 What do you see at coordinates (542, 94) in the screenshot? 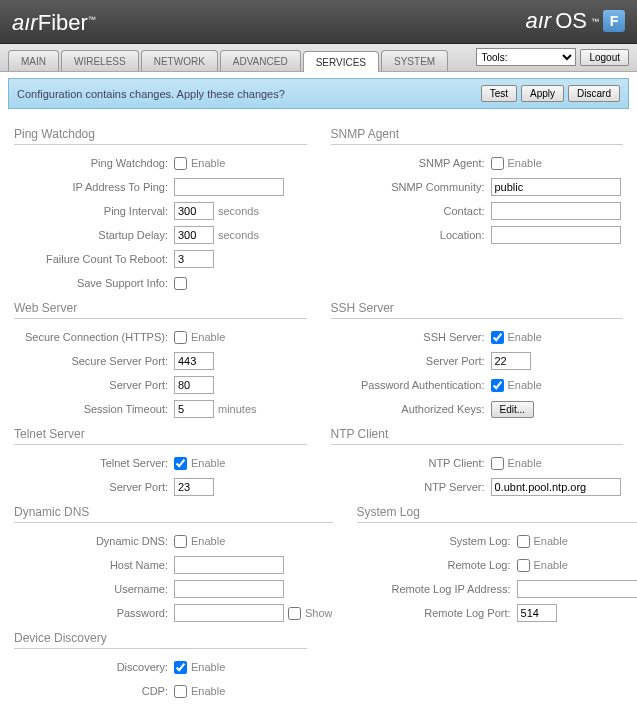
I see `apply-button: Apply` at bounding box center [542, 94].